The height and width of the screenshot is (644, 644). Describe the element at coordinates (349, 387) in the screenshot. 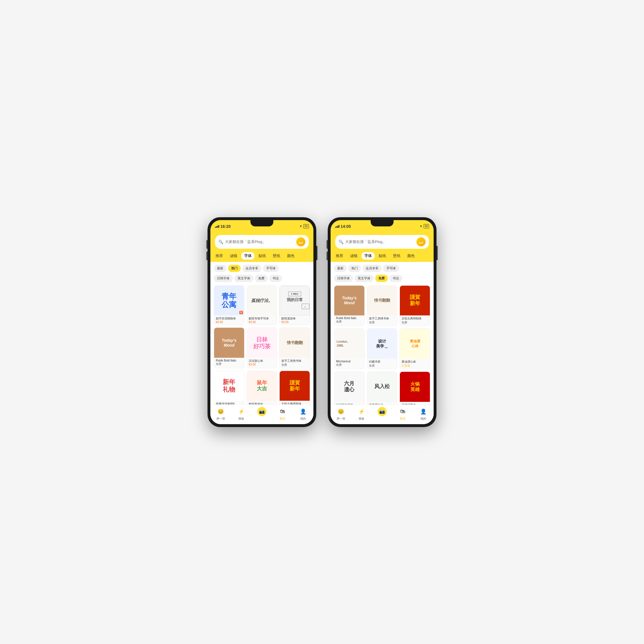

I see `font-preview-r-6: 六月遗心` at that location.